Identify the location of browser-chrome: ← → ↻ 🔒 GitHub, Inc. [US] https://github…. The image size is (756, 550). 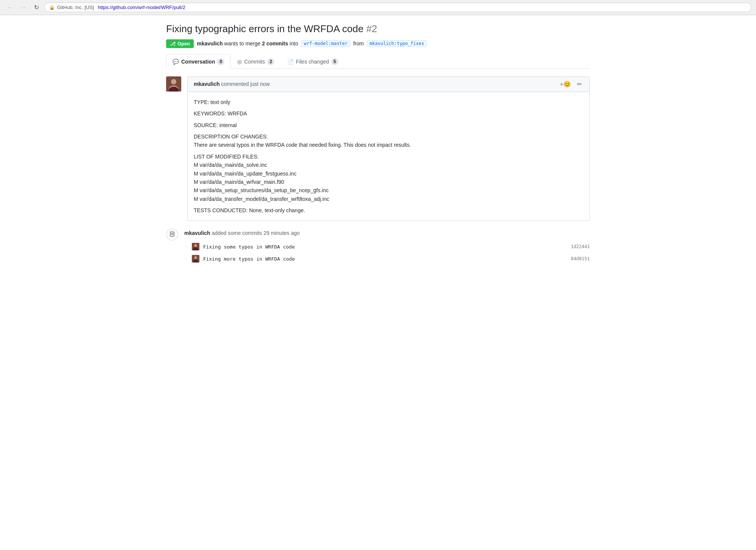
(378, 8).